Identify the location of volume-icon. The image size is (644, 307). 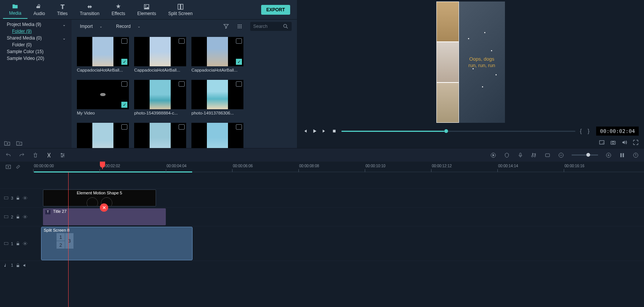
(624, 142).